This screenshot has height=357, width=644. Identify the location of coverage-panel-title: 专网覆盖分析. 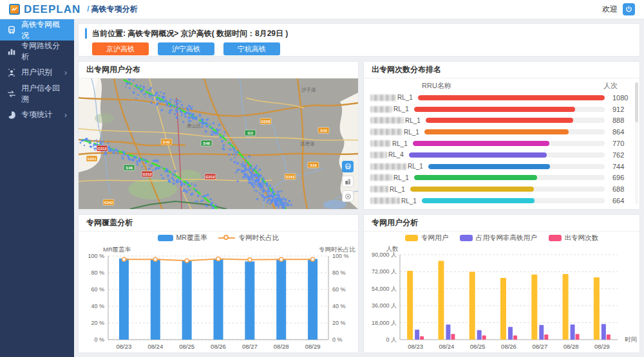
(218, 223).